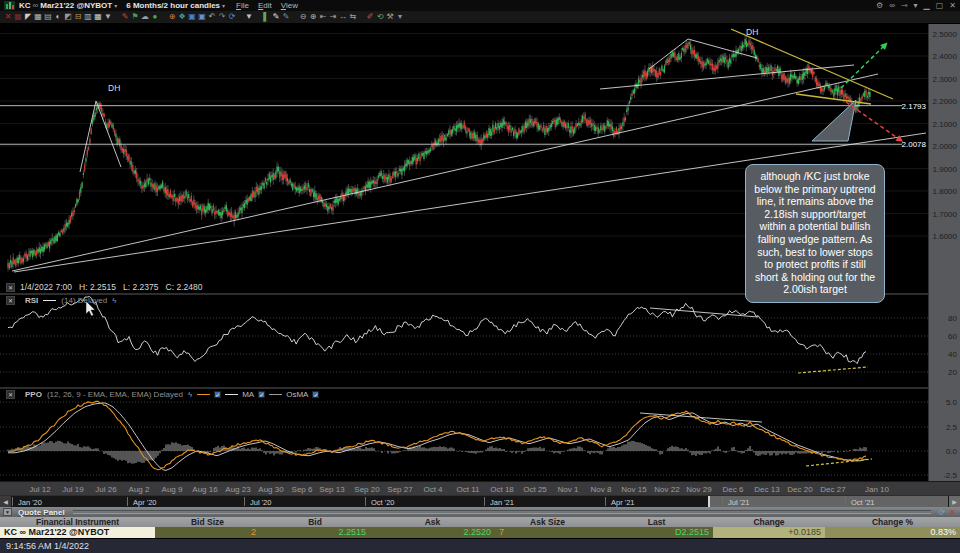  Describe the element at coordinates (182, 17) in the screenshot. I see `cube-icon: ❖` at that location.